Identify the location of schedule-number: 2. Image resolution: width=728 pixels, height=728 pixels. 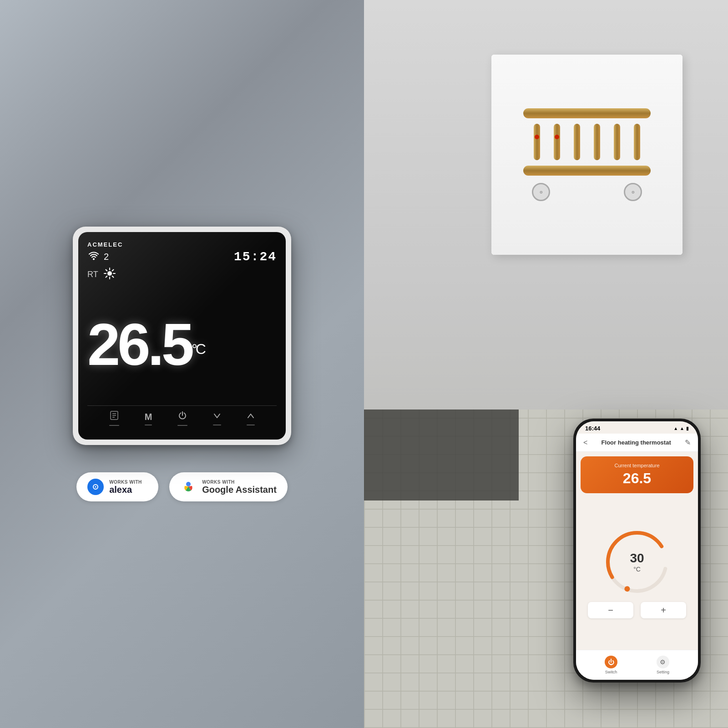
(106, 257).